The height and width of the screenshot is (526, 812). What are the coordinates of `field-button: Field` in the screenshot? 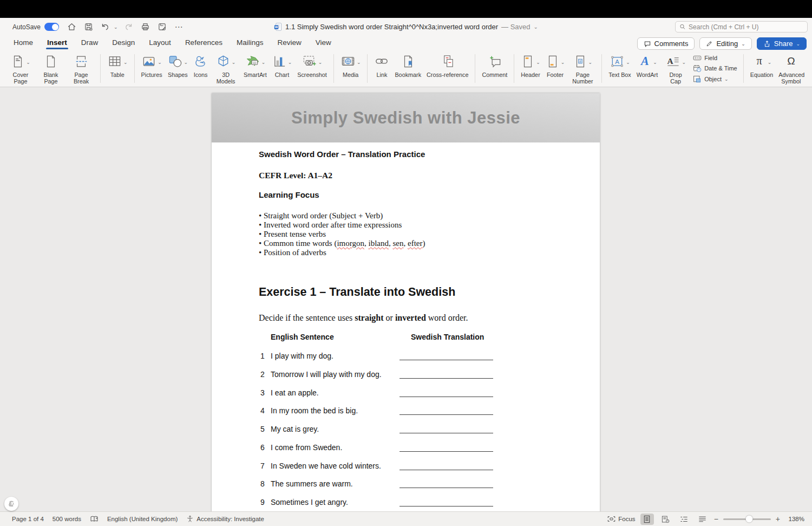 It's located at (715, 58).